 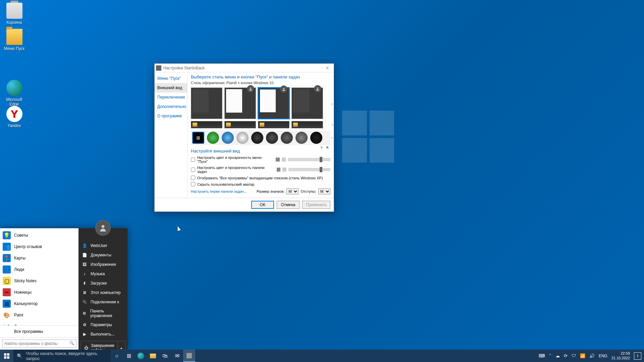 What do you see at coordinates (39, 323) in the screenshot?
I see `start-app-item: 📊Диспетчер задач` at bounding box center [39, 323].